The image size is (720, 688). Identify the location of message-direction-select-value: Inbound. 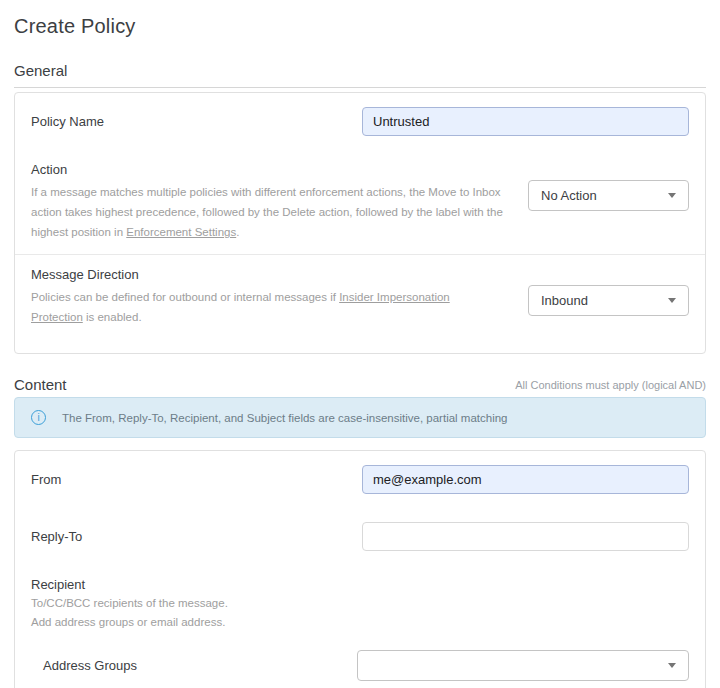
(564, 300).